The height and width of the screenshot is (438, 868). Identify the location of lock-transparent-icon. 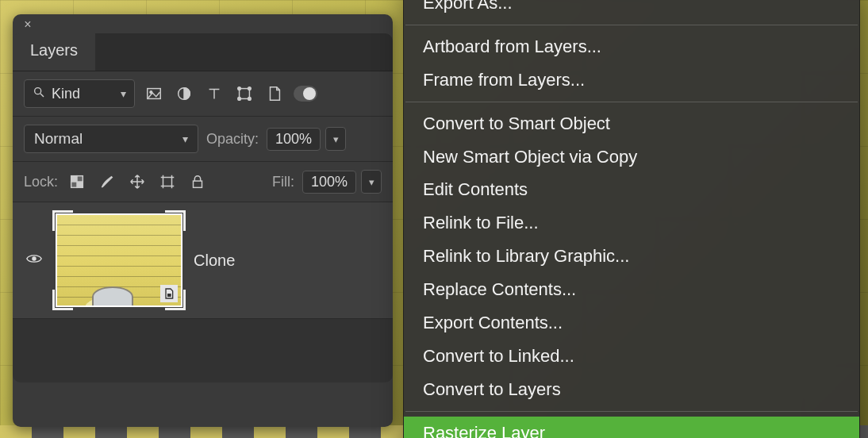
(77, 182).